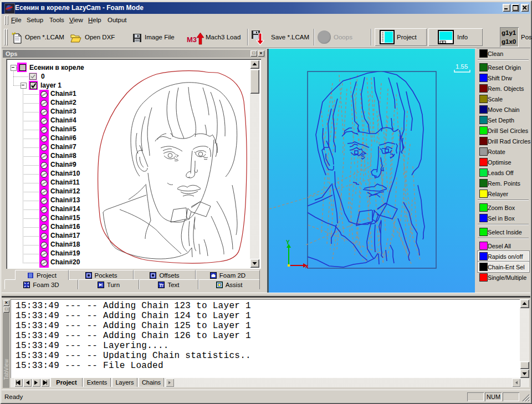 The width and height of the screenshot is (532, 404). What do you see at coordinates (192, 40) in the screenshot?
I see `svg-text: M3` at bounding box center [192, 40].